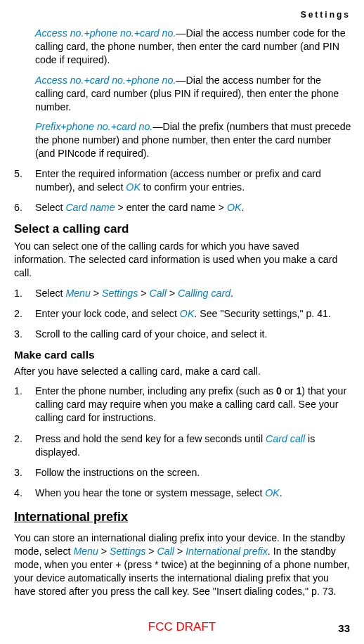 The height and width of the screenshot is (644, 364). Describe the element at coordinates (183, 294) in the screenshot. I see `list-item: 1. Select Menu > Settings > Call > Calli…` at that location.